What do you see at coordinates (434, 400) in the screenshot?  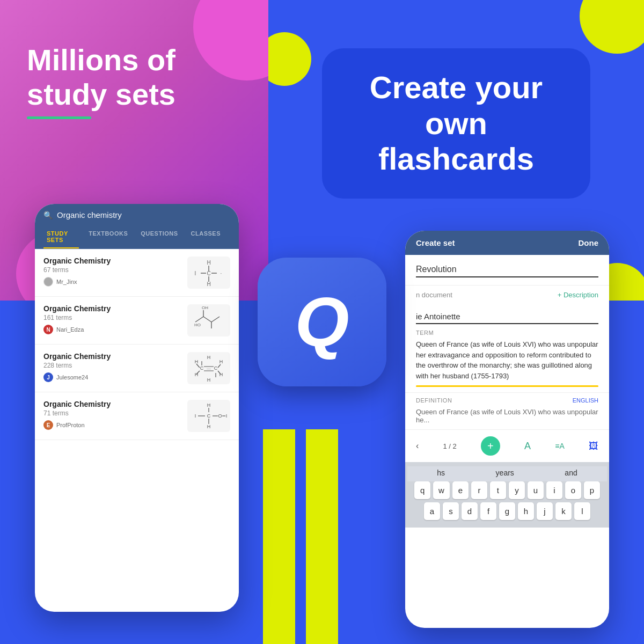 I see `def-label: DEFINITION` at bounding box center [434, 400].